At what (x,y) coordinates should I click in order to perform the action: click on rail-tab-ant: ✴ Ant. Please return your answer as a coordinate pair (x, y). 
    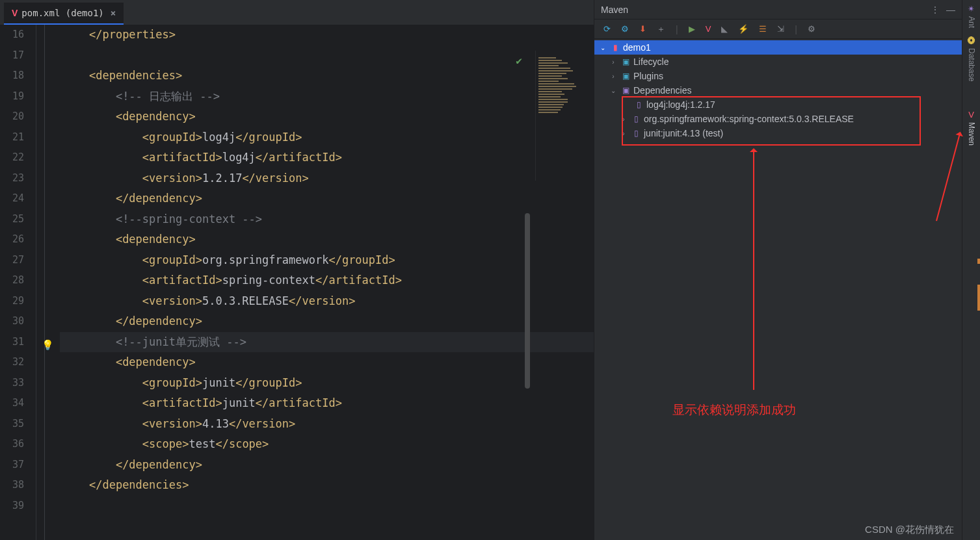
    Looking at the image, I should click on (972, 16).